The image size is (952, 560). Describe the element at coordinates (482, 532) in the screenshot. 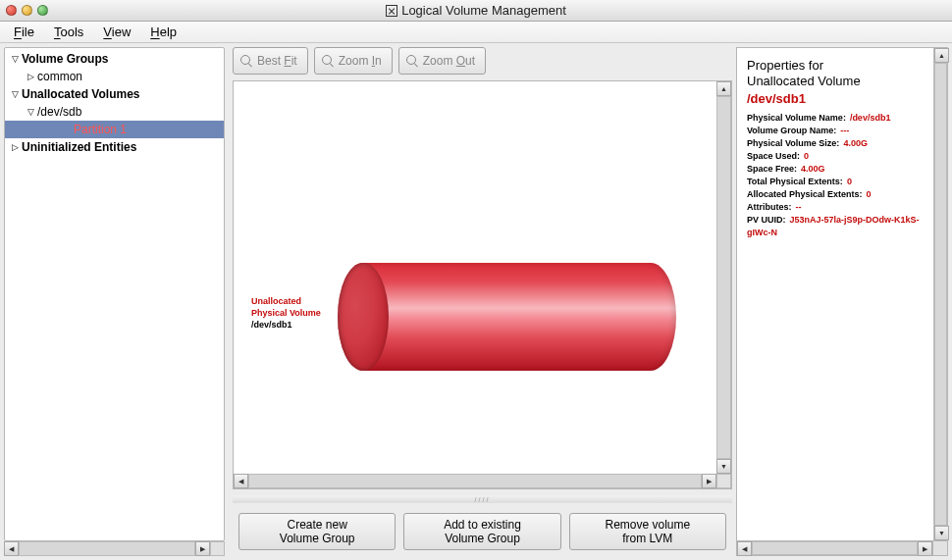

I see `add-to-vg-button: Add to existing Volume Group` at that location.